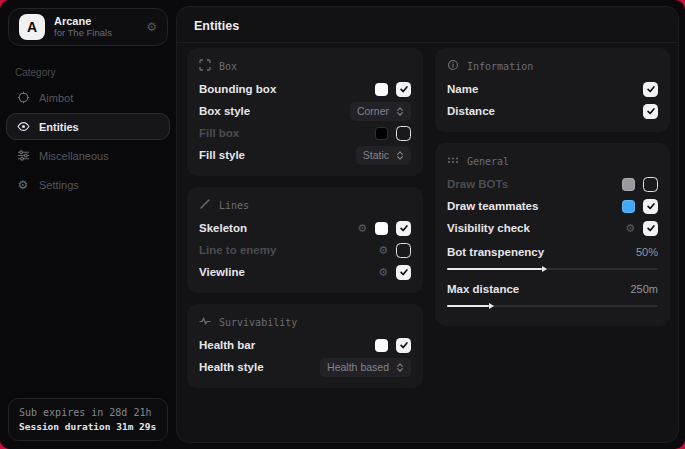 Image resolution: width=685 pixels, height=449 pixels. Describe the element at coordinates (305, 272) in the screenshot. I see `setting-row-viewline: Viewline ⚙` at that location.